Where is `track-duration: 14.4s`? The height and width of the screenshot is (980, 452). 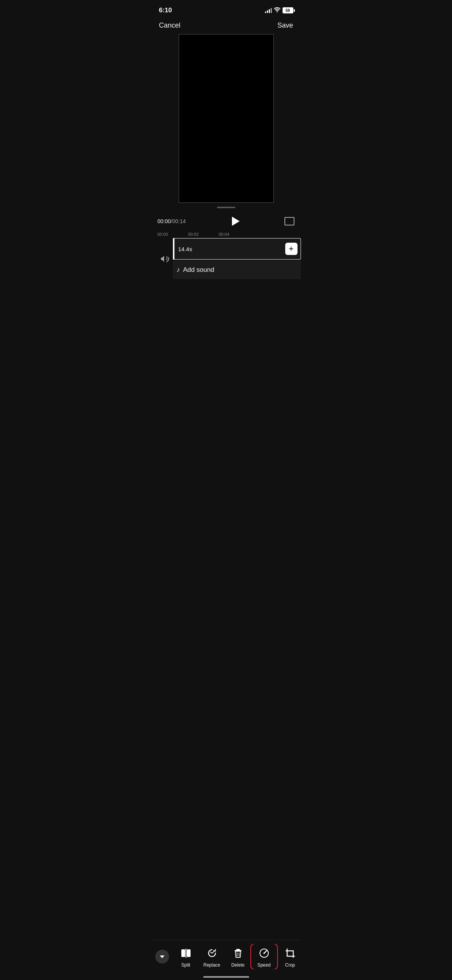
track-duration: 14.4s is located at coordinates (186, 249).